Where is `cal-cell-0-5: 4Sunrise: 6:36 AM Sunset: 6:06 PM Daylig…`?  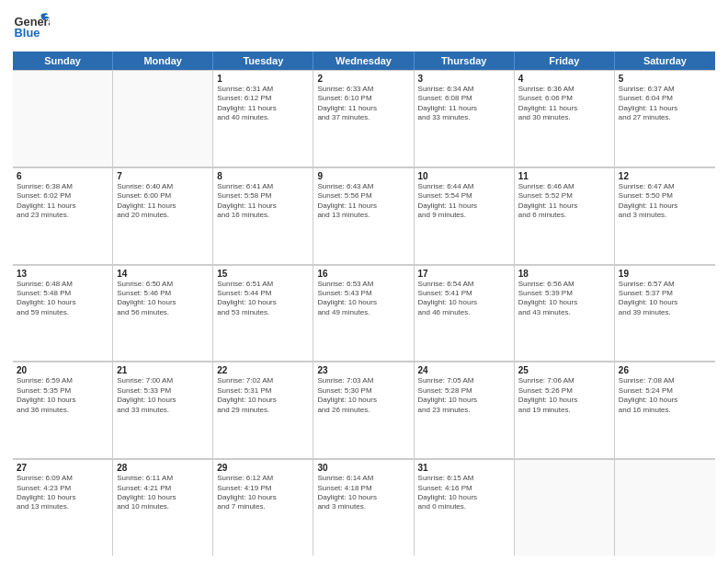 cal-cell-0-5: 4Sunrise: 6:36 AM Sunset: 6:06 PM Daylig… is located at coordinates (564, 118).